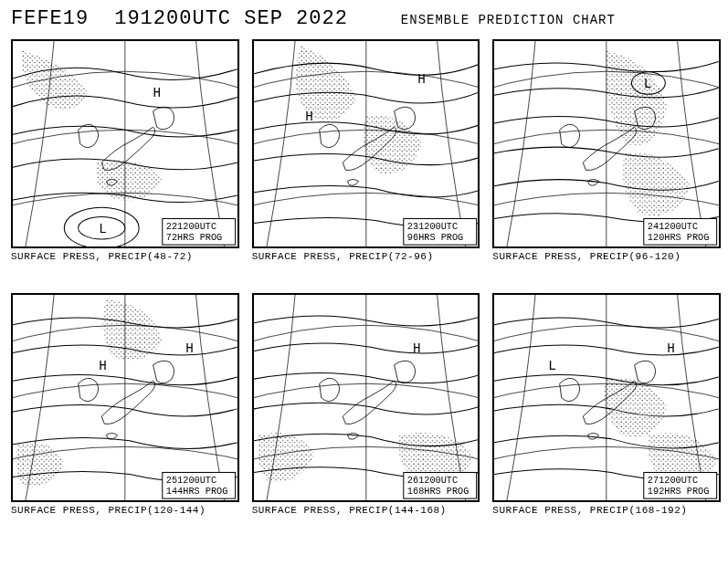 The width and height of the screenshot is (728, 587). What do you see at coordinates (194, 237) in the screenshot?
I see `prog-1: 72HRS PROG` at bounding box center [194, 237].